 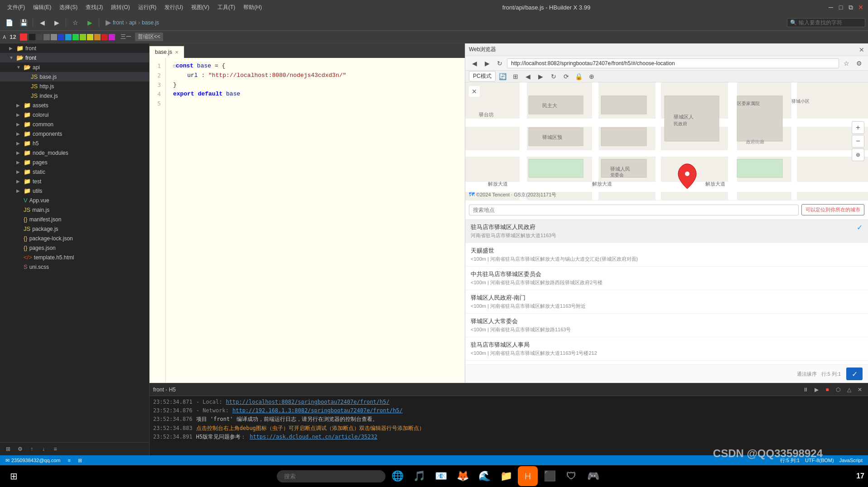 I want to click on location-item-6: 驻马店市驿城区纪检委 <100m | 河南省驻马店市驿城区解放路1163号, so click(x=667, y=363).